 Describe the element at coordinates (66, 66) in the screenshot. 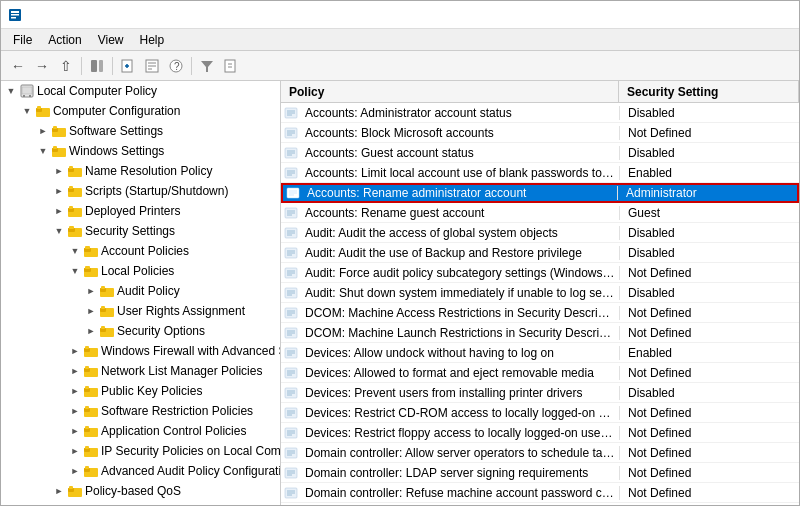

I see `up-button: ⇧` at that location.